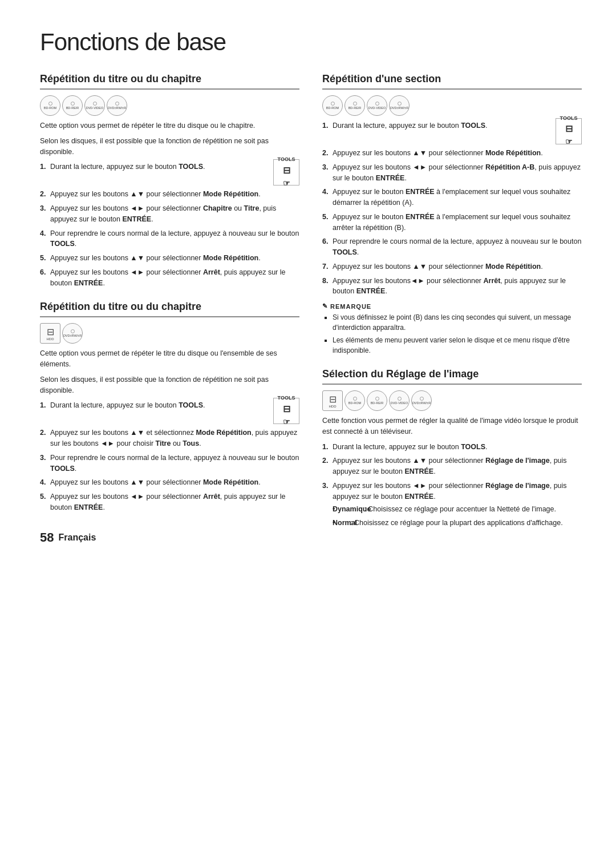 The height and width of the screenshot is (843, 616). What do you see at coordinates (452, 267) in the screenshot?
I see `list-item: 7. Appuyez sur les boutons ▲▼ pour sélec…` at bounding box center [452, 267].